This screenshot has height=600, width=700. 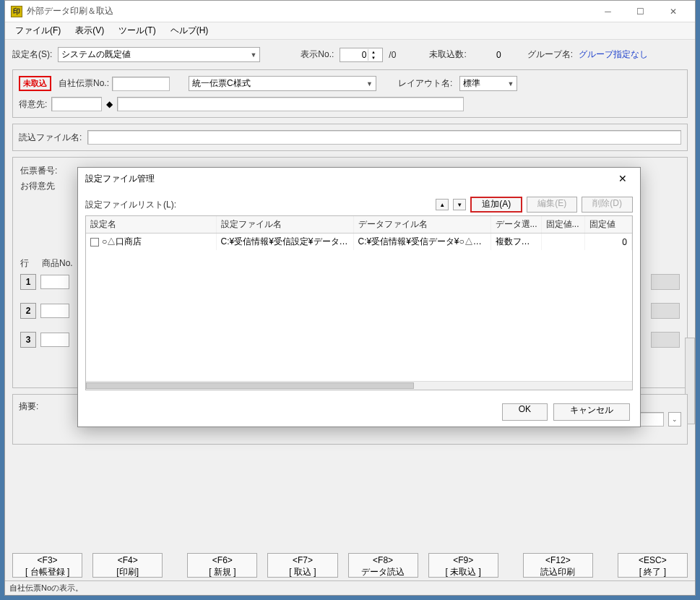 What do you see at coordinates (137, 30) in the screenshot?
I see `menu-tool: ツール(T)` at bounding box center [137, 30].